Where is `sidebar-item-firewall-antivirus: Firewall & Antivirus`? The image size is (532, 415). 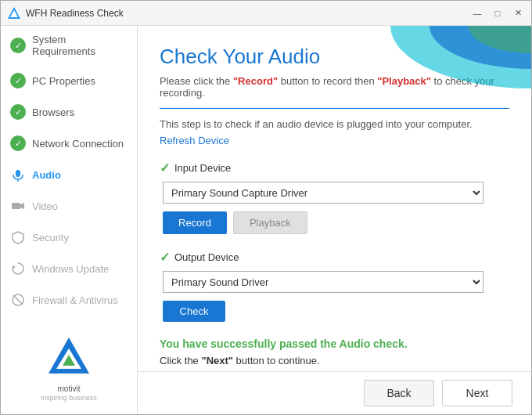
sidebar-item-firewall-antivirus: Firewall & Antivirus is located at coordinates (69, 300).